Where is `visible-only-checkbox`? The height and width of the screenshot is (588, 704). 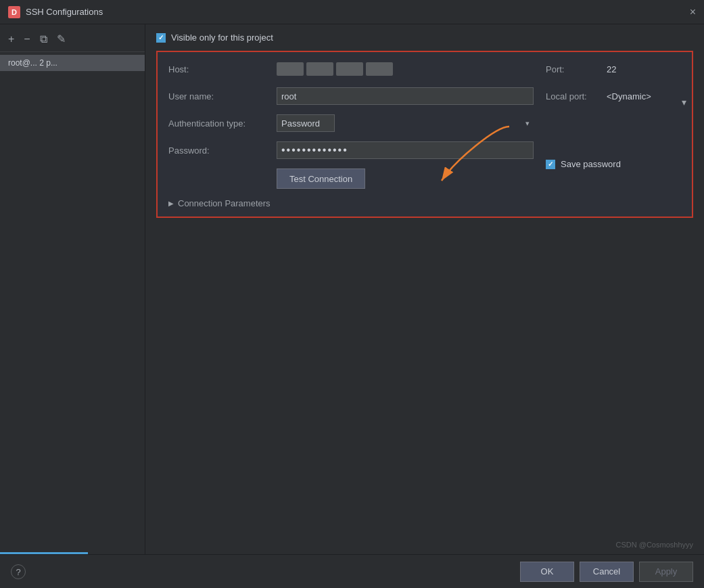 visible-only-checkbox is located at coordinates (161, 38).